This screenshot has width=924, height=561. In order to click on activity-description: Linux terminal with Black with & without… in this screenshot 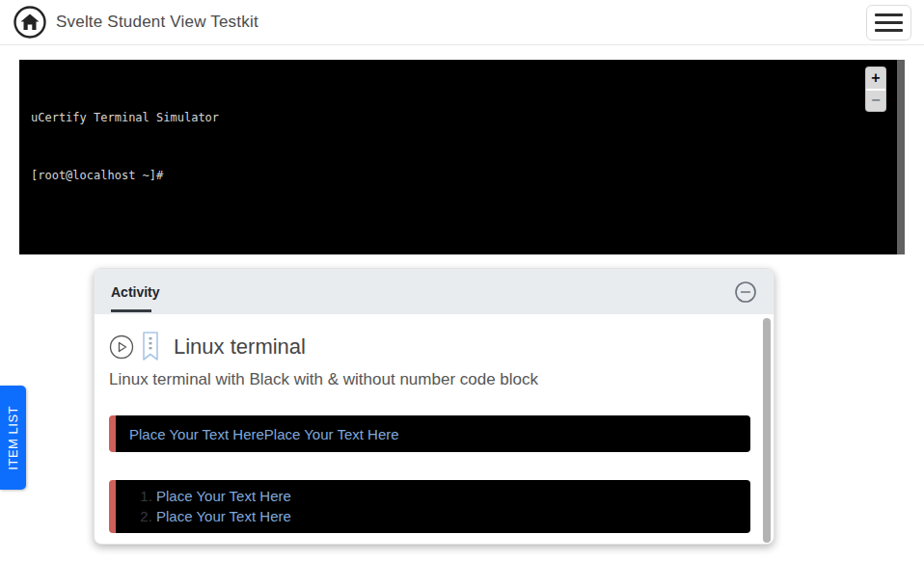, I will do `click(426, 380)`.